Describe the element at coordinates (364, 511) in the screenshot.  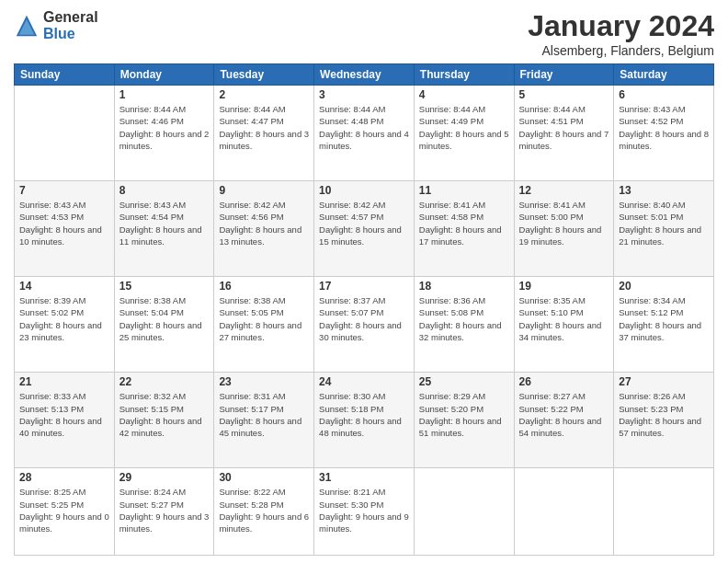
I see `table-row: 31Sunrise: 8:21 AM Sunset: 5:30 PM Dayli…` at that location.